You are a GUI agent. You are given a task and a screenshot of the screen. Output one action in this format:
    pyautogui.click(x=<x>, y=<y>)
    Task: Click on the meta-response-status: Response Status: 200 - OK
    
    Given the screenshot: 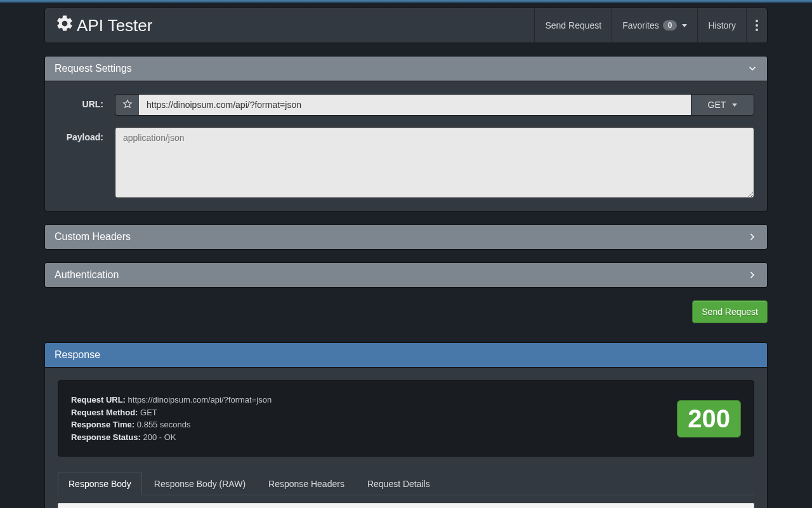 What is the action you would take?
    pyautogui.click(x=171, y=438)
    